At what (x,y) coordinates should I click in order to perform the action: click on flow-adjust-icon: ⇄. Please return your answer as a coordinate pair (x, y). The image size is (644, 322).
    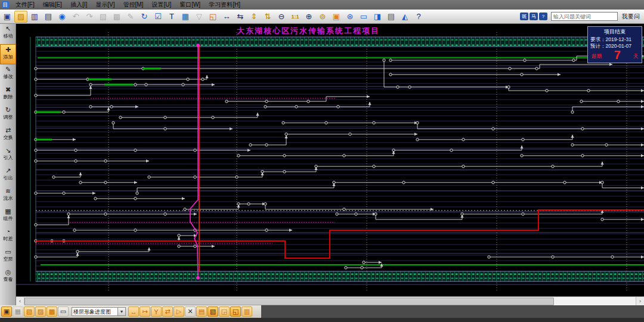
    Looking at the image, I should click on (168, 311).